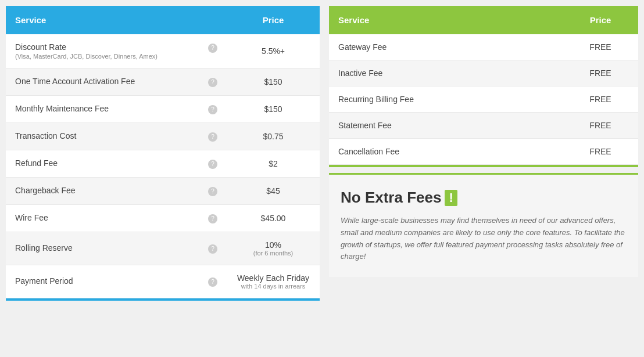  Describe the element at coordinates (273, 191) in the screenshot. I see `left-row-price: $45` at that location.